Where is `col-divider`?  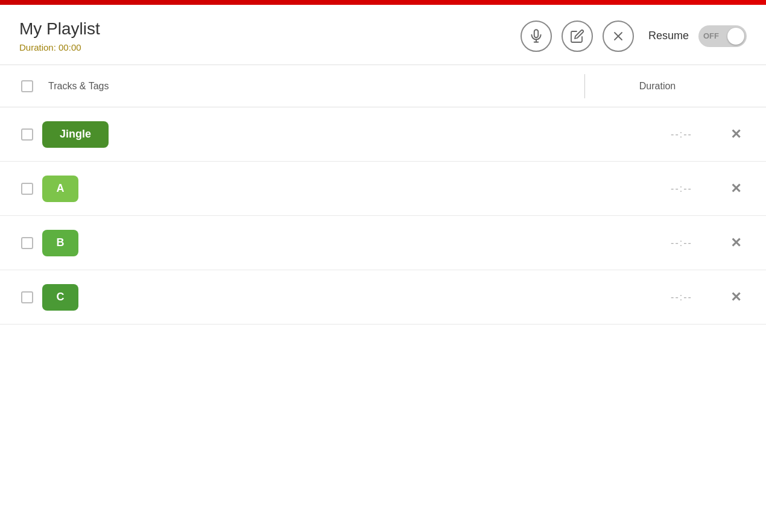 col-divider is located at coordinates (585, 86).